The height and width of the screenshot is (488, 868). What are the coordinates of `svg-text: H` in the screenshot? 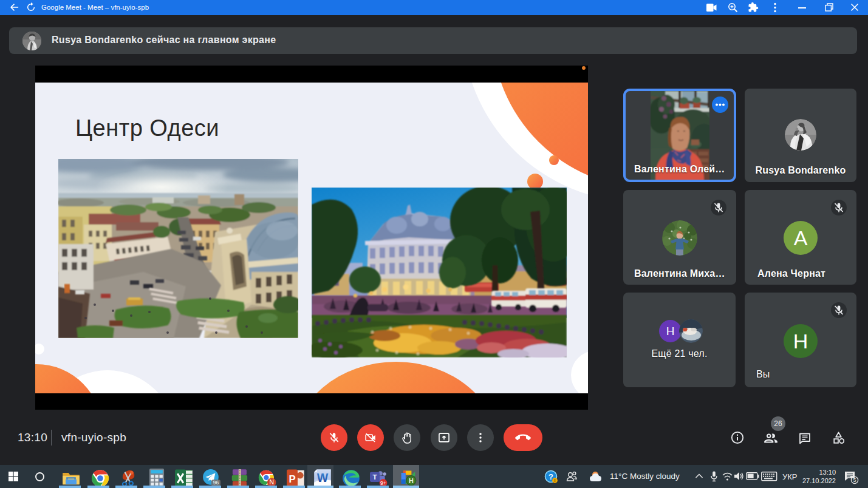 It's located at (411, 481).